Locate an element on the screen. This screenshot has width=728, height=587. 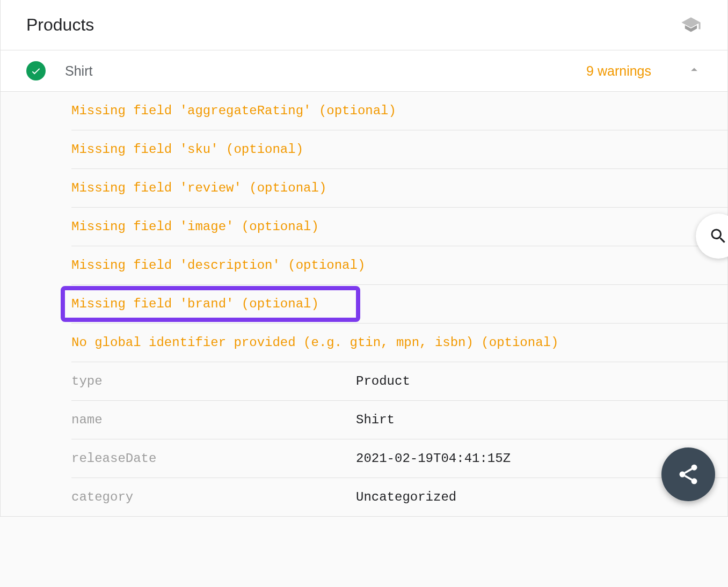
property-key: name is located at coordinates (214, 420).